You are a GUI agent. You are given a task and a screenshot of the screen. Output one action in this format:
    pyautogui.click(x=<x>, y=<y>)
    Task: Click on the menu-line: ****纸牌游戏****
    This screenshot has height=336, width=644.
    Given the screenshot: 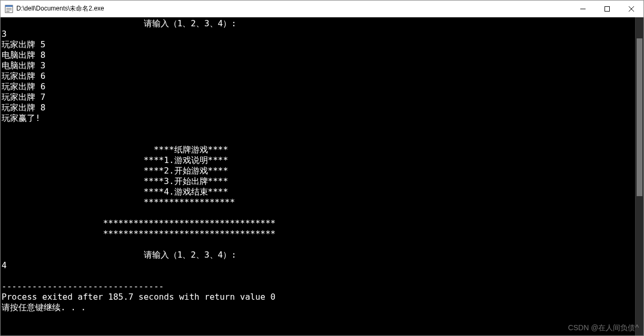 What is the action you would take?
    pyautogui.click(x=115, y=149)
    